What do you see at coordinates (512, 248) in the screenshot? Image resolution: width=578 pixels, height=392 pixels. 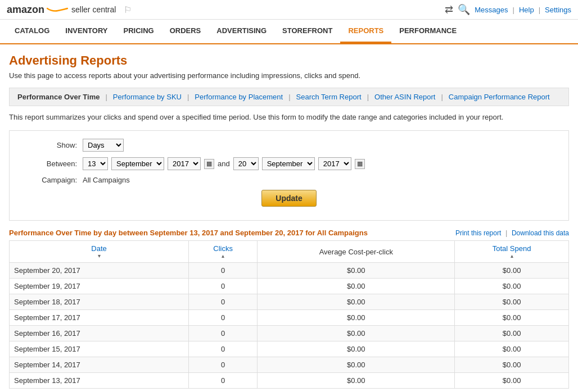 I see `total-spend-sort-link: Total Spend` at bounding box center [512, 248].